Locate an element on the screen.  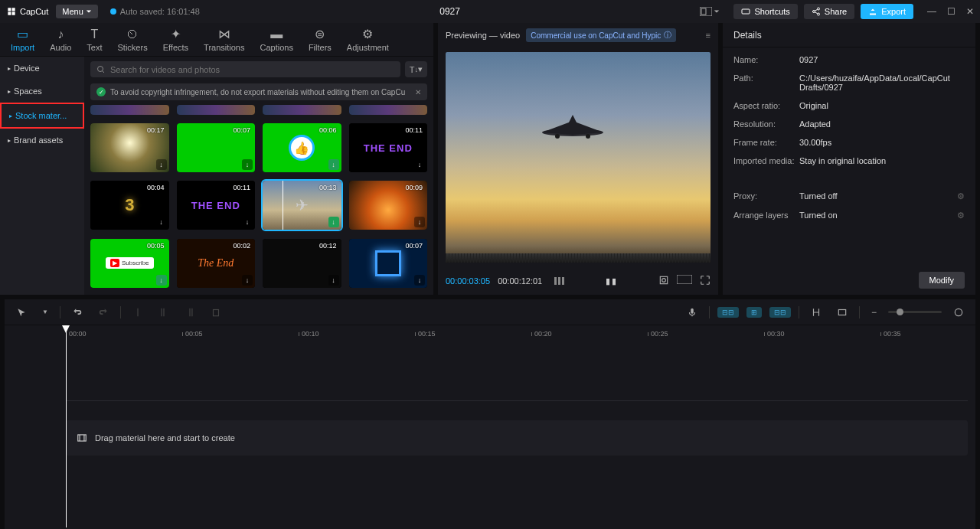
detail-row: Resolution:Adapted is located at coordinates (849, 124).